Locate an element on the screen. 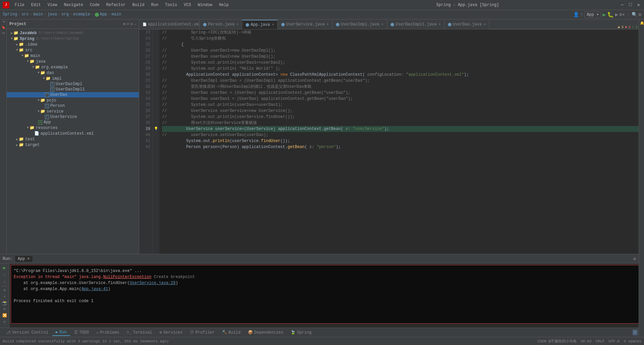  menu-code: Code is located at coordinates (95, 5).